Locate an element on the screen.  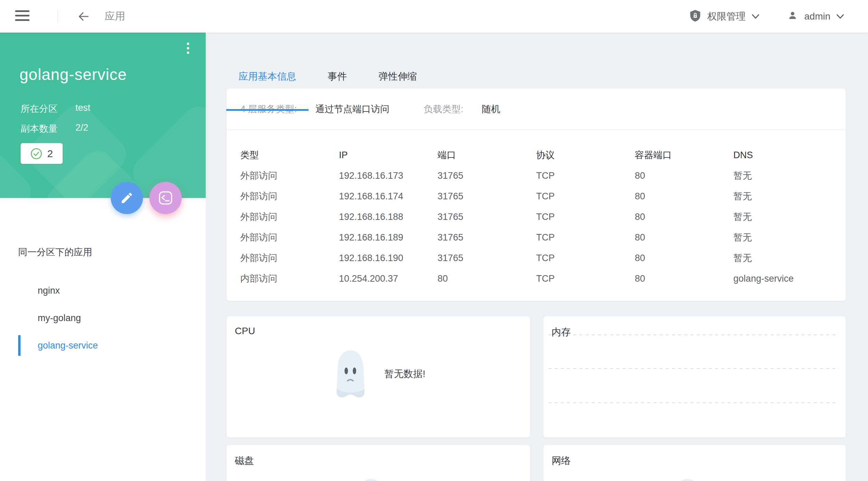
table-row: 外部访问 192.168.16.189 31765 TCP 80 暂无 is located at coordinates (536, 237).